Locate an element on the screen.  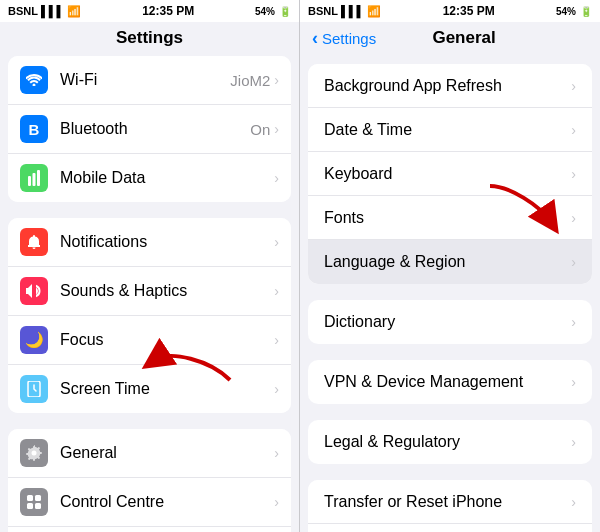
right-item-vpn: VPN & Device Management › is located at coordinates (450, 382).